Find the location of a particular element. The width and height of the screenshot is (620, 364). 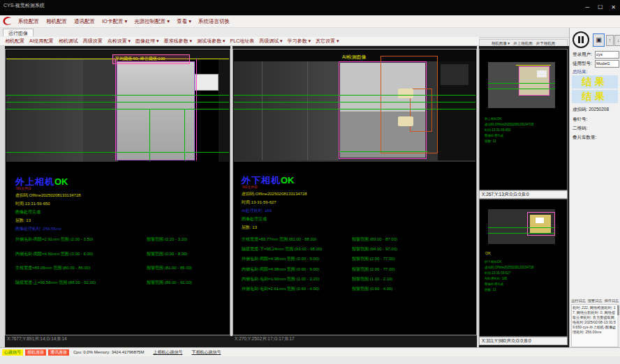

weld-highlight is located at coordinates (406, 93).